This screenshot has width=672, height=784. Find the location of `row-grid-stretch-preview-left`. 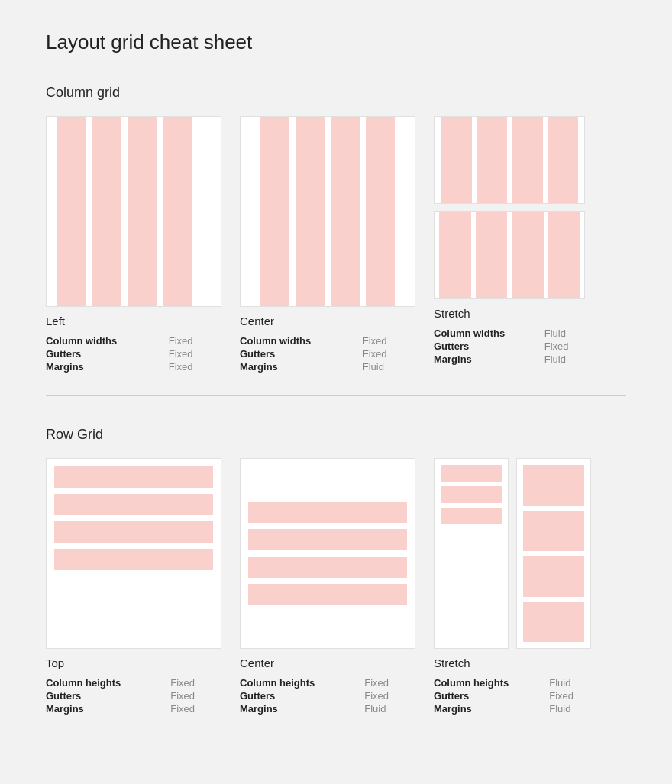

row-grid-stretch-preview-left is located at coordinates (471, 553).